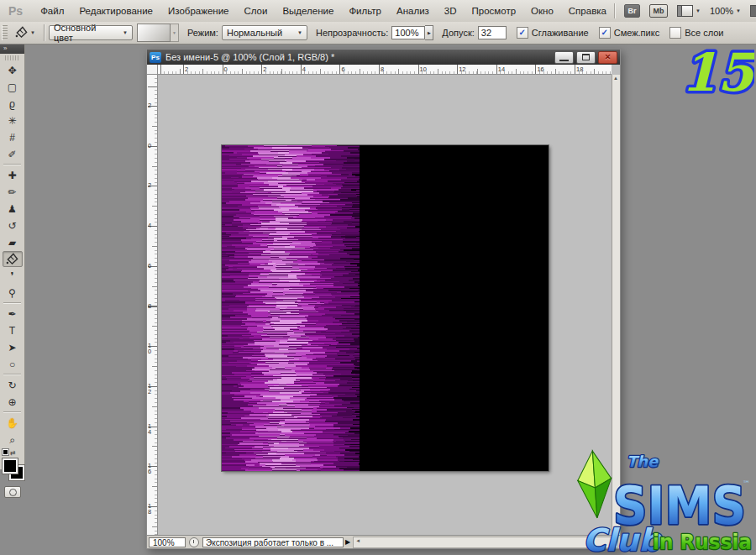 This screenshot has height=555, width=756. Describe the element at coordinates (153, 305) in the screenshot. I see `vertical-ruler: 202468101214161820` at that location.